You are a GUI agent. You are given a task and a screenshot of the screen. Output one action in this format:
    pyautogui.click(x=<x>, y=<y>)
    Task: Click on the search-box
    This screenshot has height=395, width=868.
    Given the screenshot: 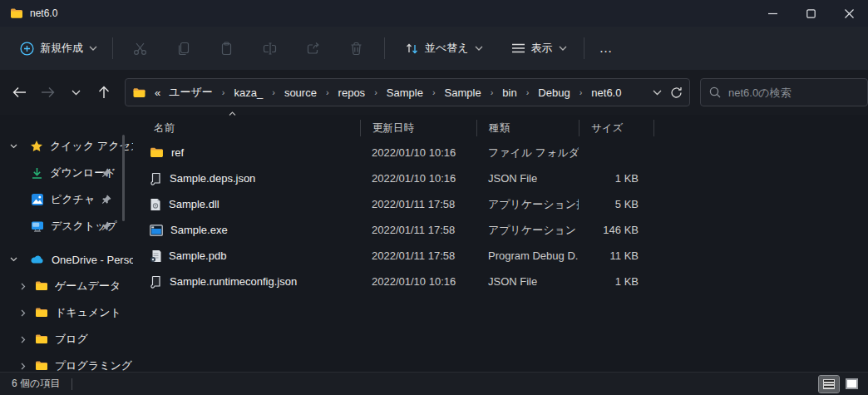 What is the action you would take?
    pyautogui.click(x=784, y=92)
    